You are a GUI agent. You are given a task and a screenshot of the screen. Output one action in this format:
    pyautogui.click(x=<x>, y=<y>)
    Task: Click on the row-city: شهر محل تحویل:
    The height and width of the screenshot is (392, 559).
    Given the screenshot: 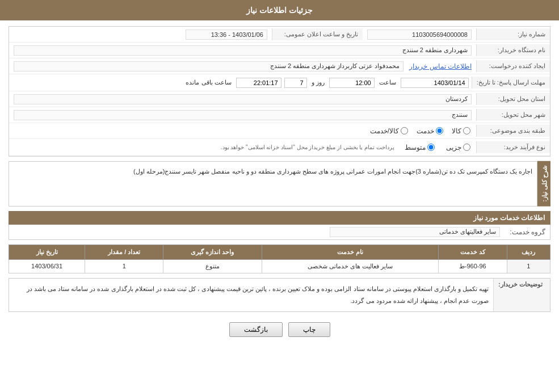 What is the action you would take?
    pyautogui.click(x=279, y=115)
    